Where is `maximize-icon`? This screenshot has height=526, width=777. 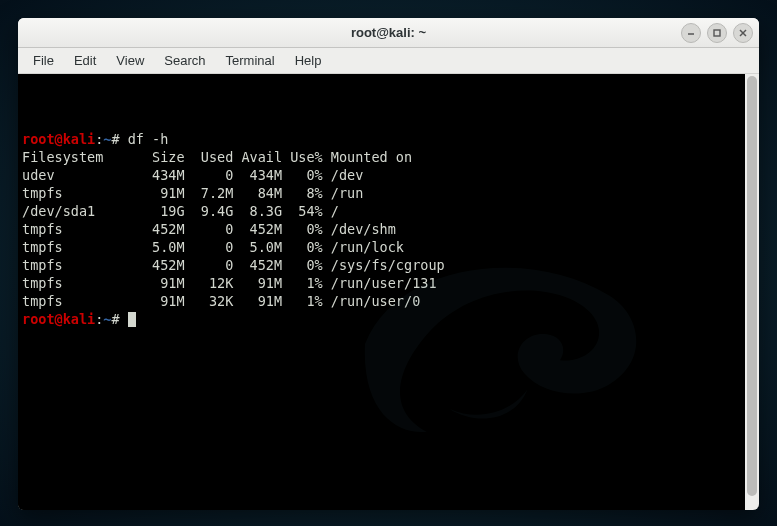
maximize-icon is located at coordinates (717, 33).